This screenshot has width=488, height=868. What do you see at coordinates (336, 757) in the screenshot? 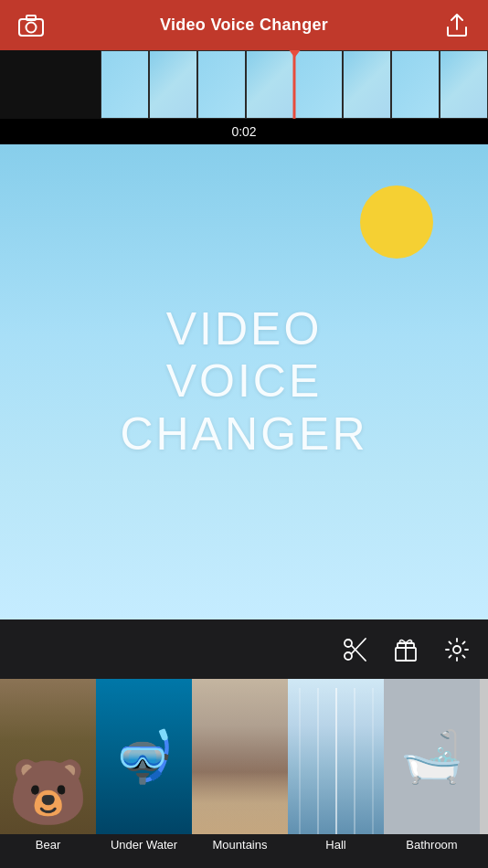
I see `effect-thumb-hall` at bounding box center [336, 757].